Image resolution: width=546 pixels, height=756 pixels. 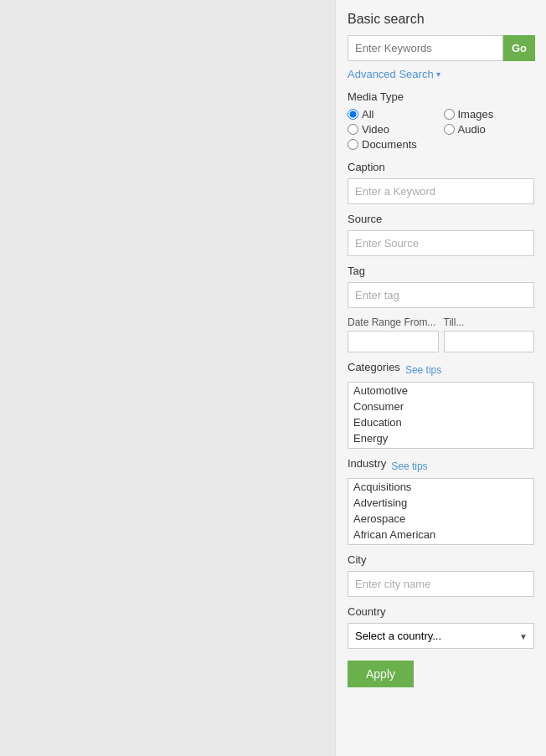 I want to click on date-from-label: Date Range From..., so click(x=394, y=322).